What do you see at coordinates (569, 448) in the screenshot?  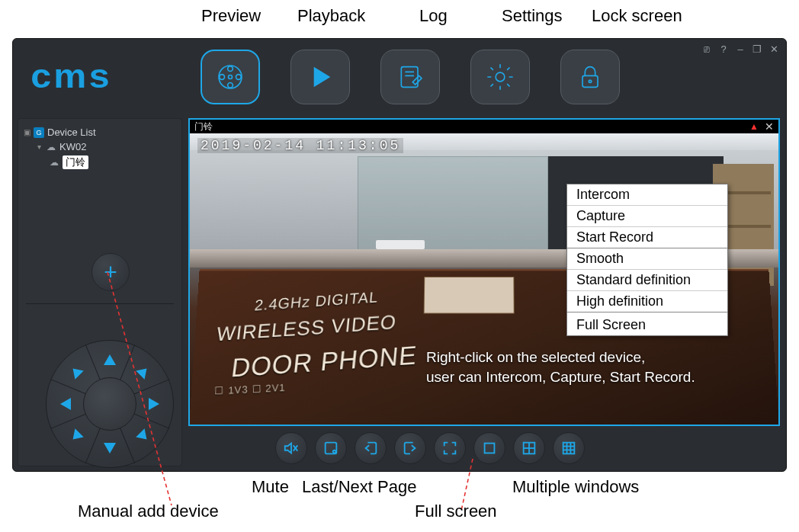 I see `layout-9-button` at bounding box center [569, 448].